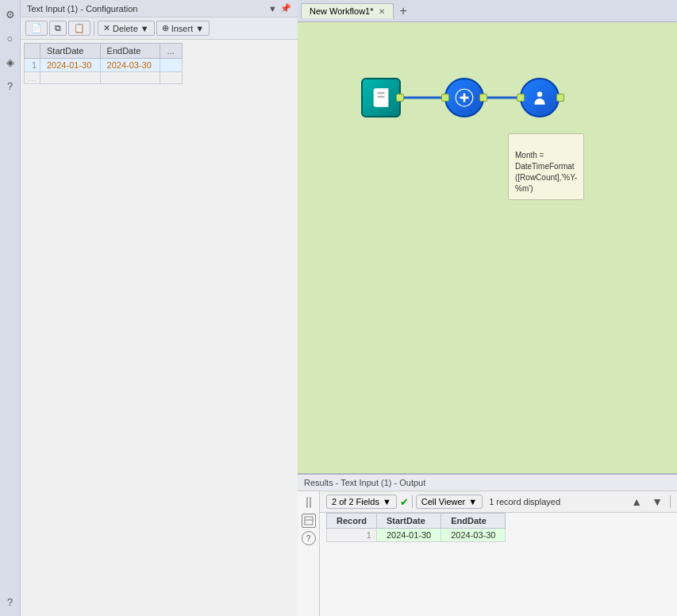 The width and height of the screenshot is (677, 616). Describe the element at coordinates (382, 11) in the screenshot. I see `tab-close-btn: ✕` at that location.